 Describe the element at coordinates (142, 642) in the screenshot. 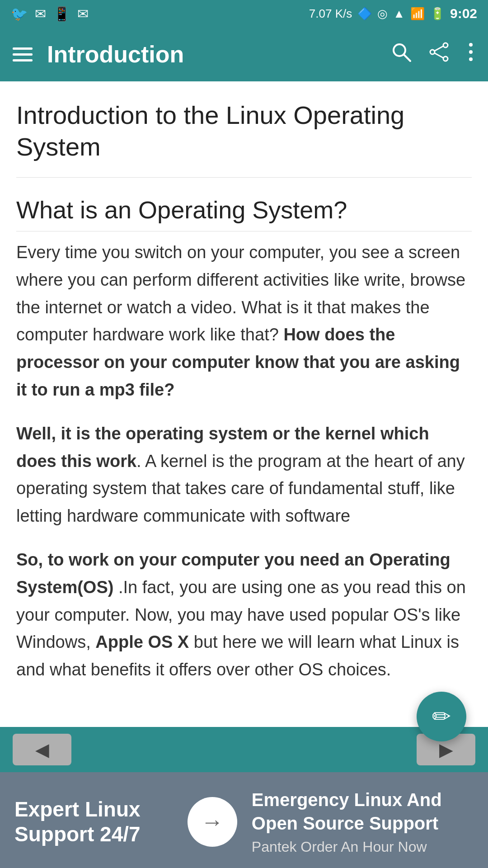

I see `paragraph-3-bold2: Apple OS X` at that location.